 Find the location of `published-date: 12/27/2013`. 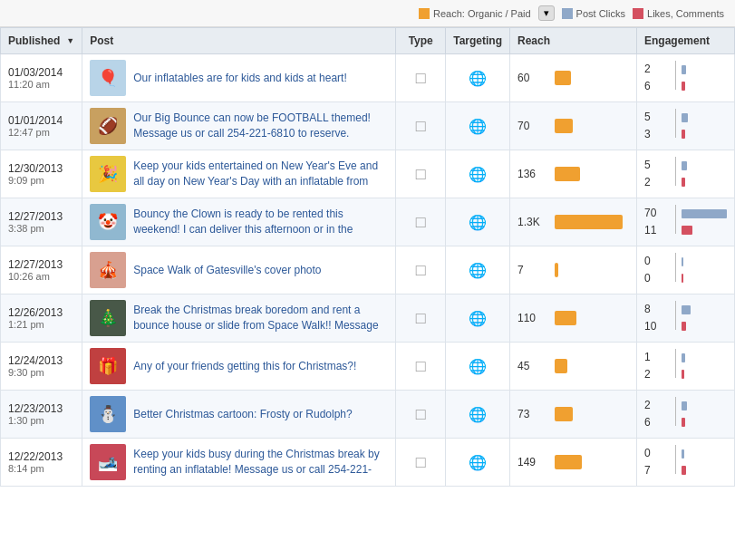

published-date: 12/27/2013 is located at coordinates (42, 265).